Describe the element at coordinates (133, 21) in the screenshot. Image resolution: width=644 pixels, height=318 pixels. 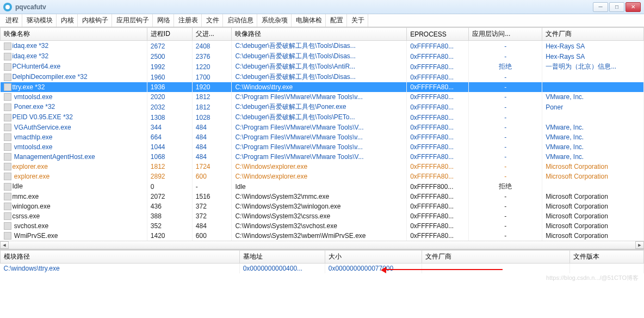
I see `menu-4: 应用层钩子` at that location.